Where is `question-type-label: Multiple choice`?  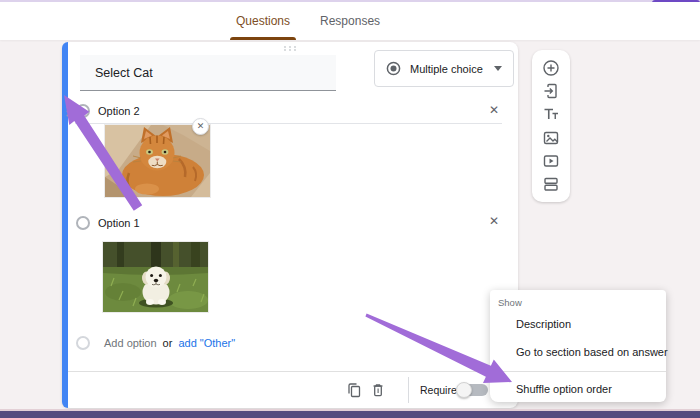 question-type-label: Multiple choice is located at coordinates (446, 69).